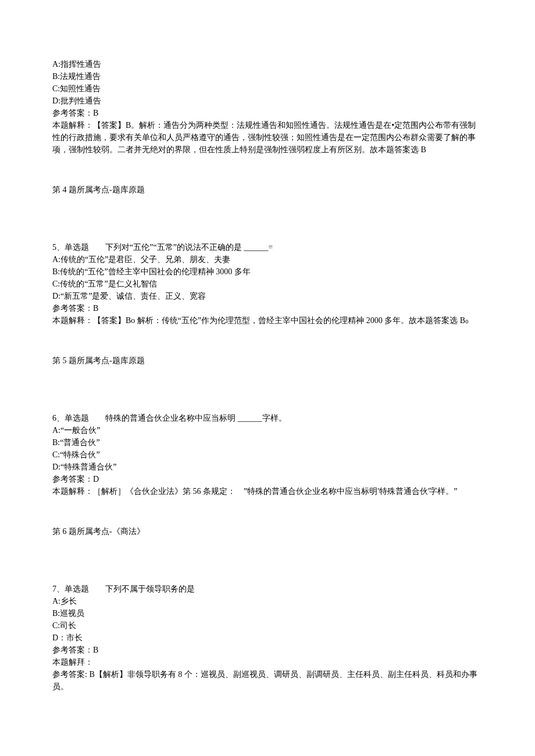 This screenshot has width=535, height=756. What do you see at coordinates (268, 101) in the screenshot?
I see `option-d: D:批判性通告` at bounding box center [268, 101].